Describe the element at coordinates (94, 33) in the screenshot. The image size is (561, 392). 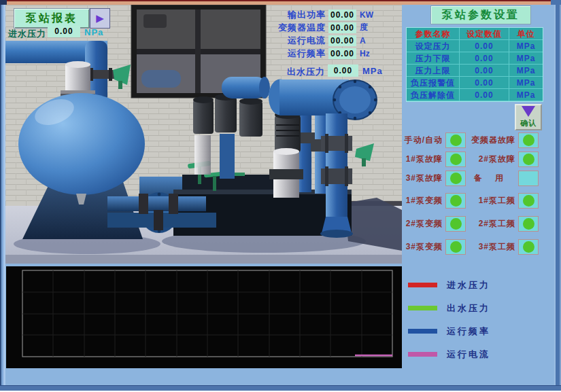
I see `inlet-pressure-unit: NPa` at that location.